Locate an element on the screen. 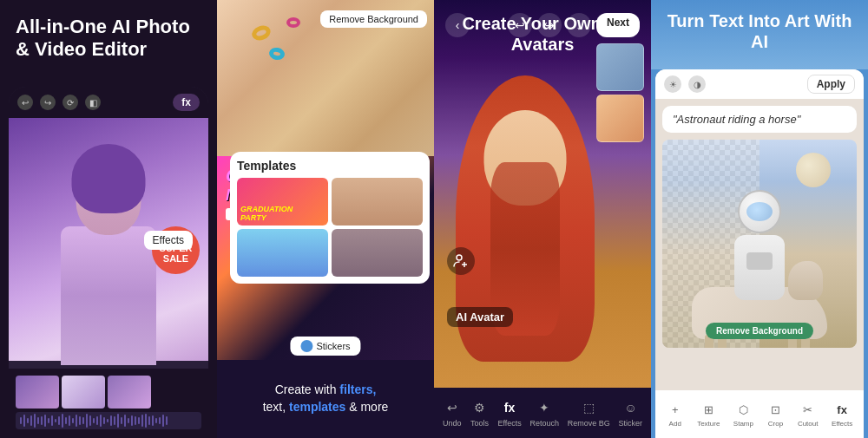 The image size is (868, 438). effects-tooltip: Effects is located at coordinates (168, 240).